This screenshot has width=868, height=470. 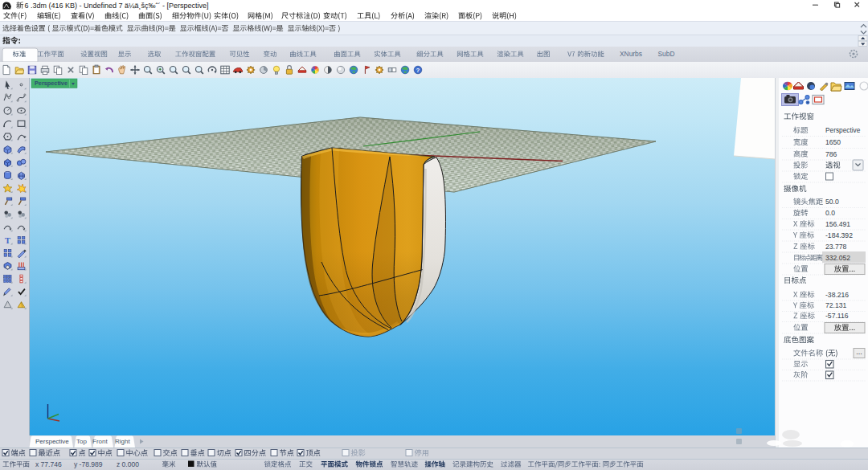 I want to click on svg-text: 156.491, so click(x=837, y=224).